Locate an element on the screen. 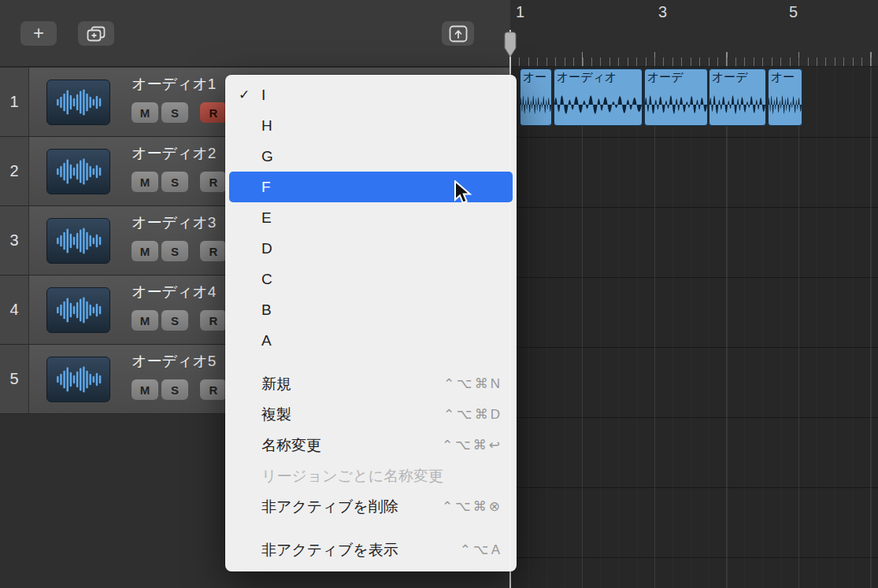  shortcut-label: ⌃⌥A is located at coordinates (481, 549).